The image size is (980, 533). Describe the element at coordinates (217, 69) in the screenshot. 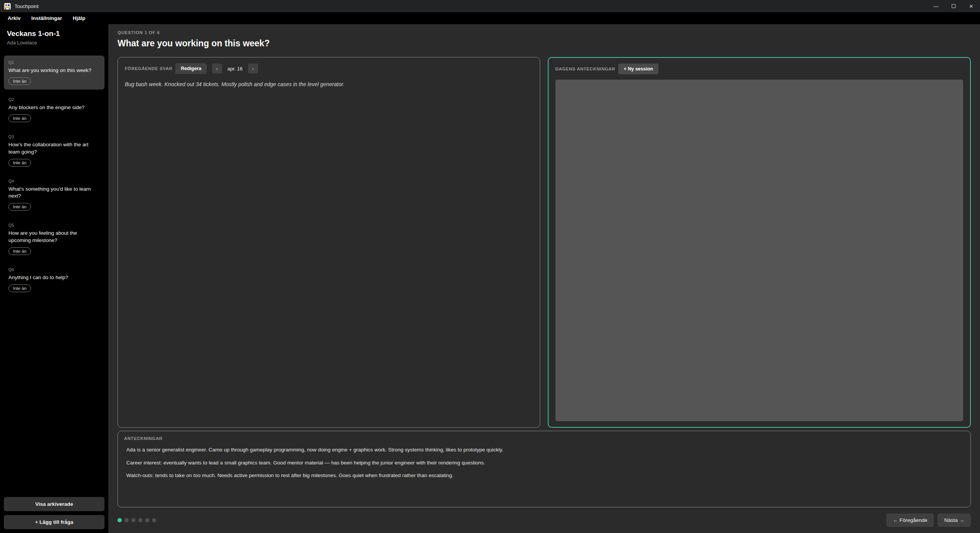

I see `chevron-left-icon: ‹` at that location.